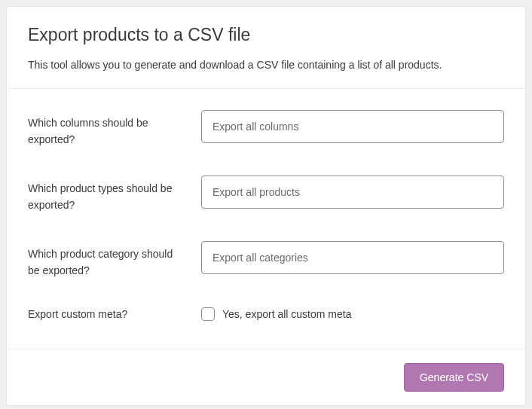 The height and width of the screenshot is (409, 532). I want to click on category-label: Which product category should be exporte…, so click(115, 261).